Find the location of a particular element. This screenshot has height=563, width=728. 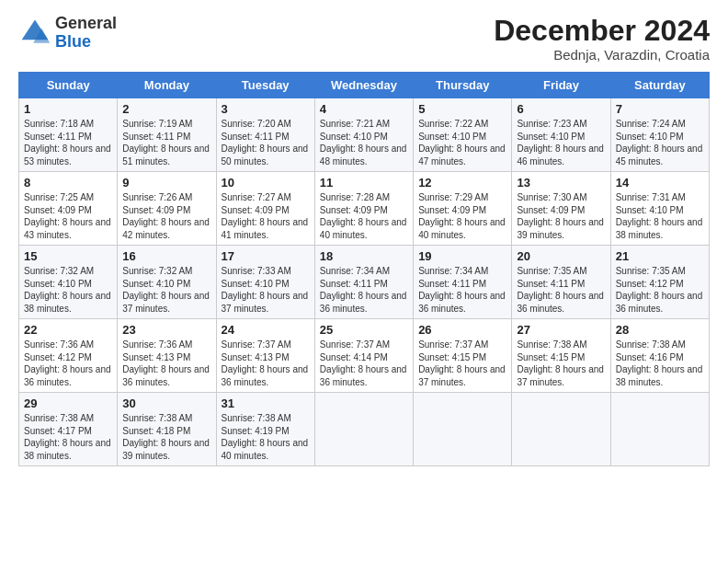

day-info: Sunrise: 7:20 AMSunset: 4:11 PMDaylight:… is located at coordinates (265, 143).